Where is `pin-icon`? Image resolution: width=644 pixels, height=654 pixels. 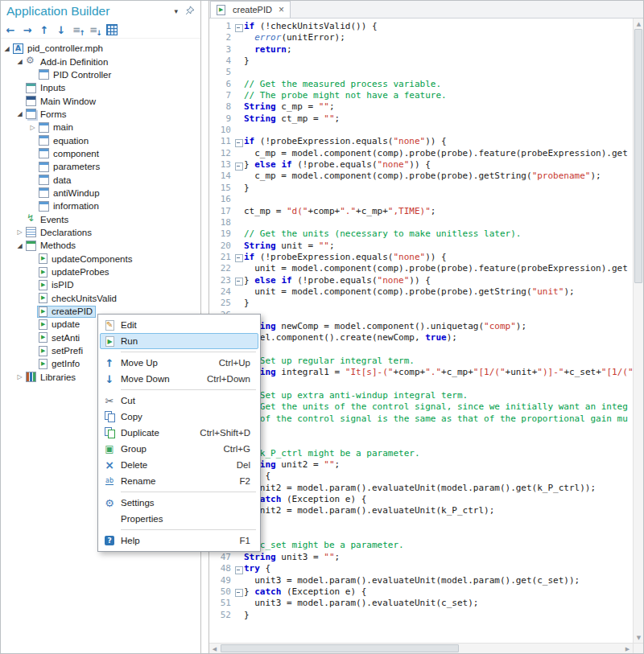
pin-icon is located at coordinates (190, 11).